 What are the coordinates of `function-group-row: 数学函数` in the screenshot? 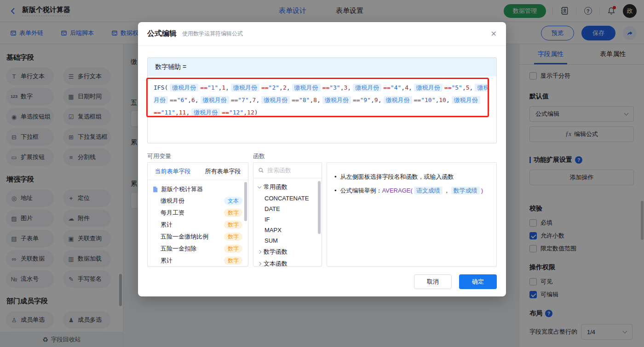 It's located at (288, 252).